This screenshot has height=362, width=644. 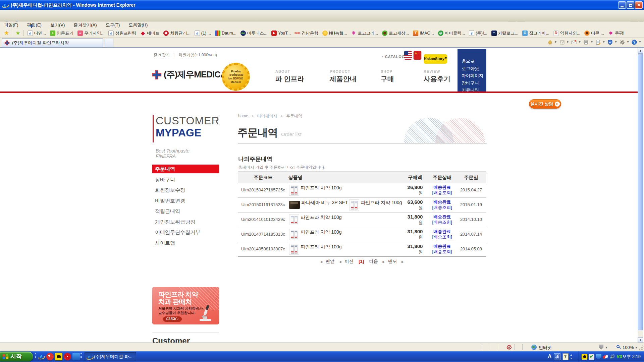 I want to click on feed-icon, so click(x=562, y=42).